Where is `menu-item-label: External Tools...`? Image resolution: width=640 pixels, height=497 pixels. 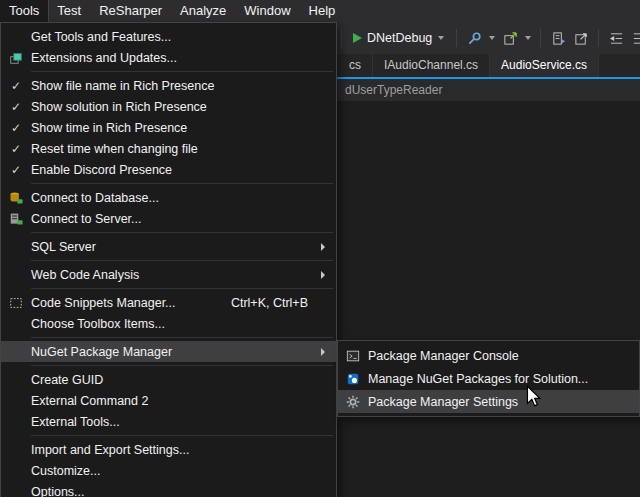 menu-item-label: External Tools... is located at coordinates (76, 422).